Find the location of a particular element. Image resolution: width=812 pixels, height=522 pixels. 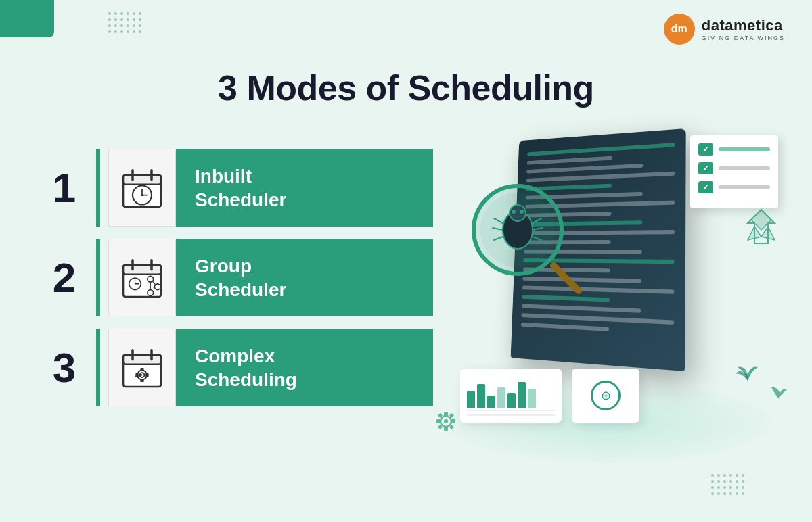

gear-decoration is located at coordinates (446, 424).